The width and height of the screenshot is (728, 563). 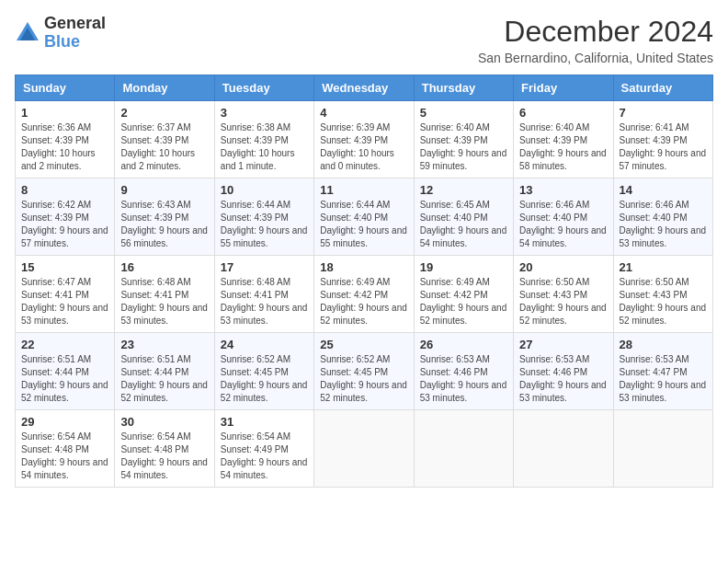 I want to click on calendar-cell: 26 Sunrise: 6:53 AMSunset: 4:46 PMDaylig…, so click(x=463, y=372).